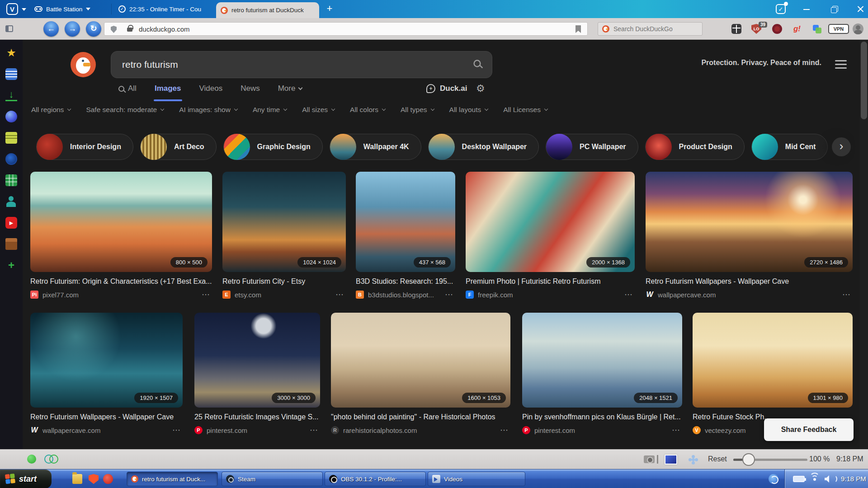 This screenshot has height=488, width=868. I want to click on archive-panel-icon, so click(11, 244).